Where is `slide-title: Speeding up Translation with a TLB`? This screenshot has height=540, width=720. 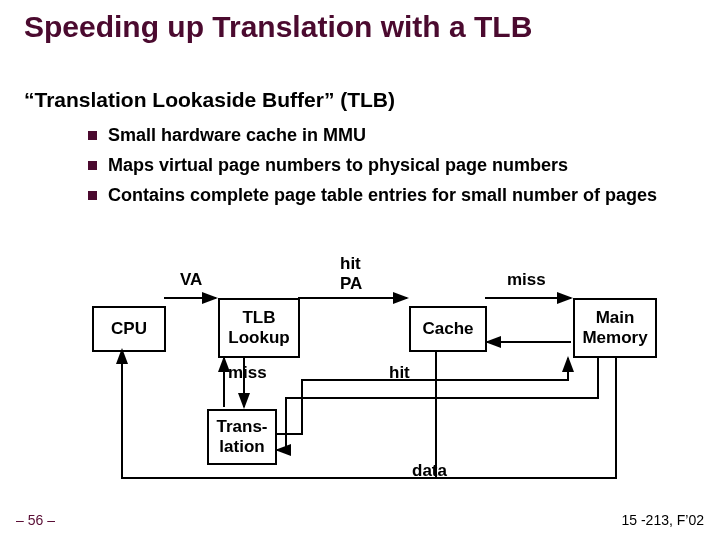
slide-title: Speeding up Translation with a TLB is located at coordinates (367, 27).